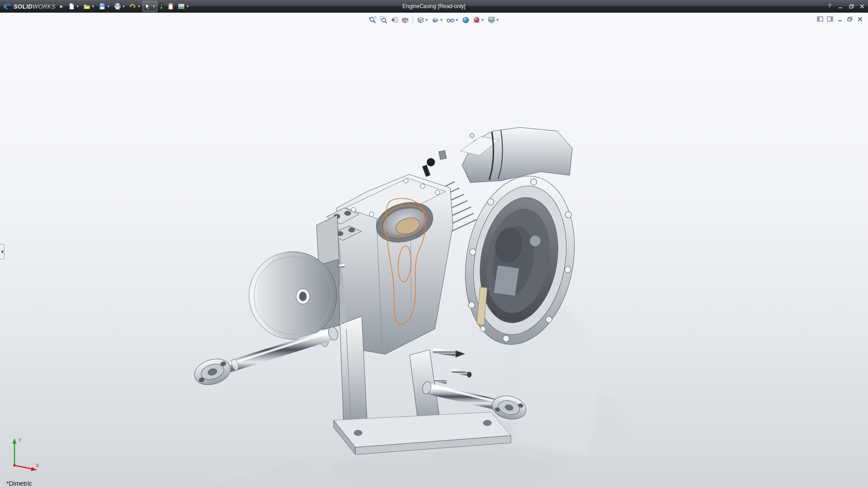  What do you see at coordinates (7, 6) in the screenshot?
I see `solidworks-logo-icon` at bounding box center [7, 6].